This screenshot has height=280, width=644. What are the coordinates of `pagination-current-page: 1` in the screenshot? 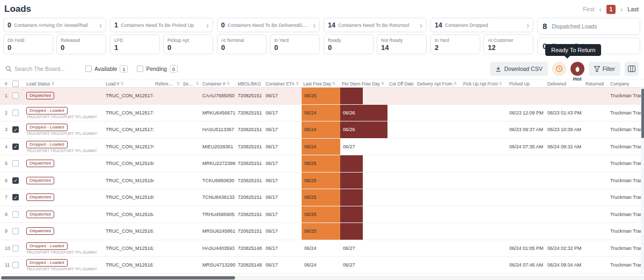 It's located at (611, 10).